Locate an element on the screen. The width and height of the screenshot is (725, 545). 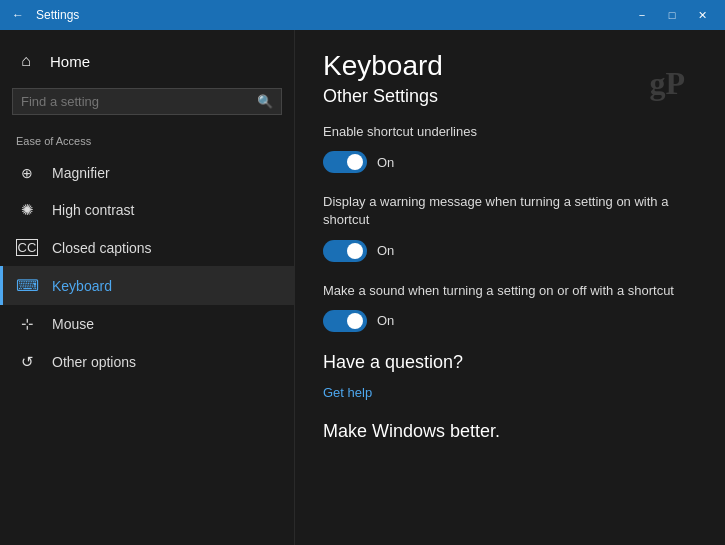
window-controls: − □ ✕ is located at coordinates (672, 15).